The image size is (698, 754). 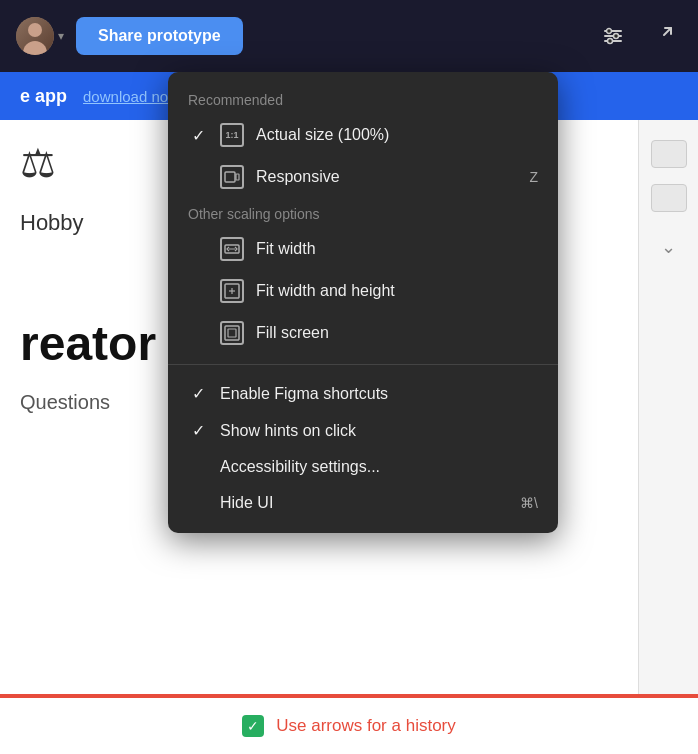 What do you see at coordinates (529, 503) in the screenshot?
I see `hide-ui-shortcut: ⌘\` at bounding box center [529, 503].